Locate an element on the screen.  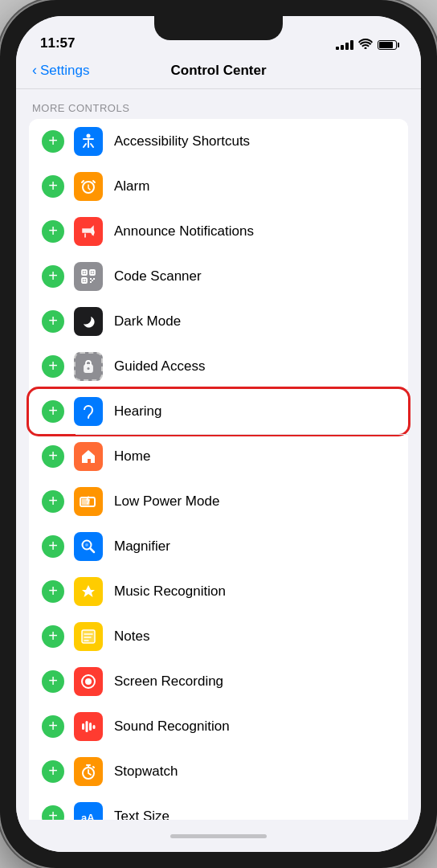
svg-text: aA is located at coordinates (88, 816).